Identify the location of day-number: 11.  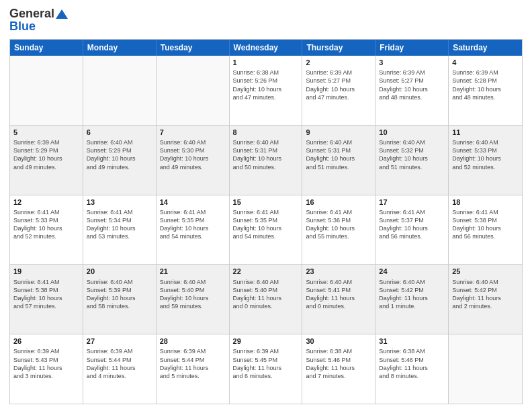
(485, 132).